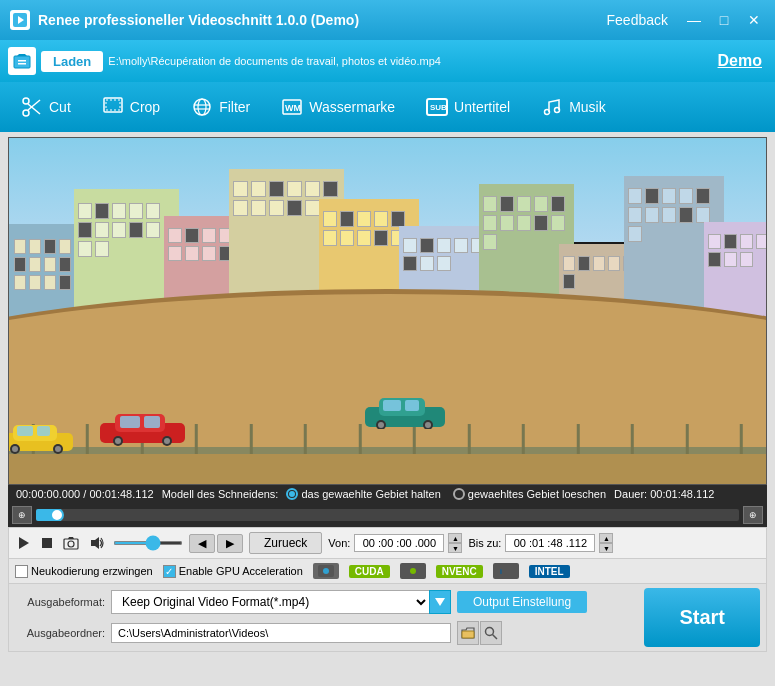  I want to click on timeline-end-btn: ⊕, so click(753, 515).